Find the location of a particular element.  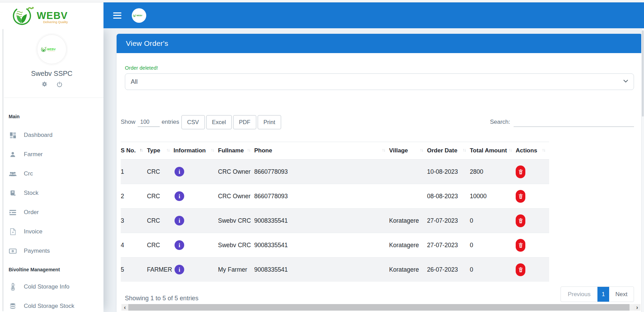

sidebar-item-payments: Payments is located at coordinates (52, 251).